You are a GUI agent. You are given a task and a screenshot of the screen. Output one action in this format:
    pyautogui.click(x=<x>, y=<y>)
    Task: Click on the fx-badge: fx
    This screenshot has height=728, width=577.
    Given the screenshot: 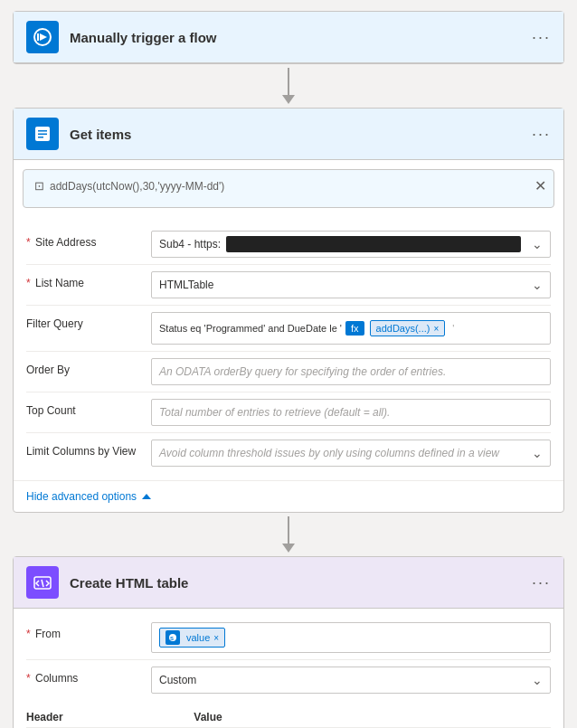 What is the action you would take?
    pyautogui.click(x=355, y=328)
    